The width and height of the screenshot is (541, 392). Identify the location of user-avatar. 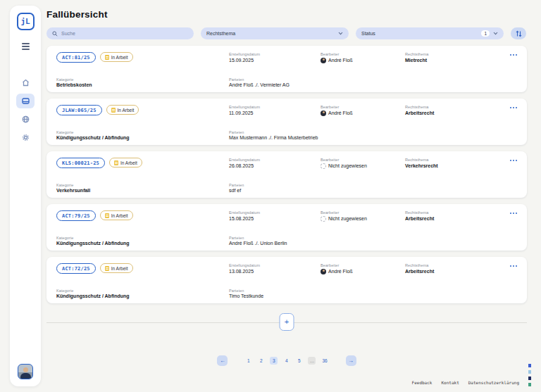
(25, 372).